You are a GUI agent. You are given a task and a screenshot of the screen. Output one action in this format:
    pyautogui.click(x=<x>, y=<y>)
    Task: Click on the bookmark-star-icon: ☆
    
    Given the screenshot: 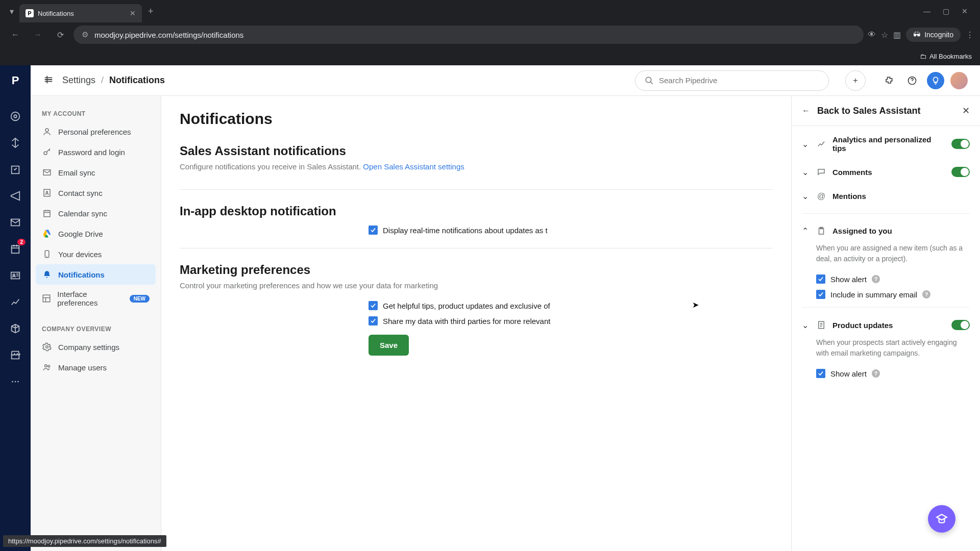 What is the action you would take?
    pyautogui.click(x=885, y=35)
    